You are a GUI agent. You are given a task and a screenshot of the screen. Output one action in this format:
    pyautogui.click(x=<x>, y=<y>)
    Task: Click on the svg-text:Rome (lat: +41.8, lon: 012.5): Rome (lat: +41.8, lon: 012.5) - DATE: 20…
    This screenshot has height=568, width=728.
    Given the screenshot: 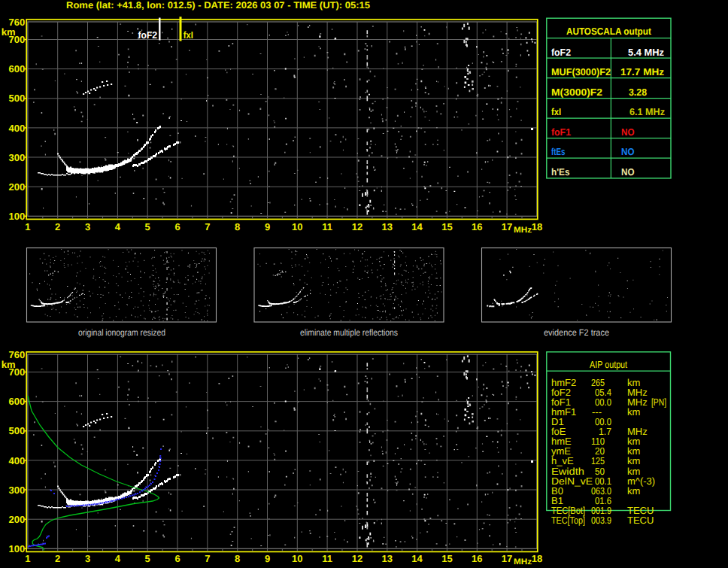 What is the action you would take?
    pyautogui.click(x=218, y=5)
    